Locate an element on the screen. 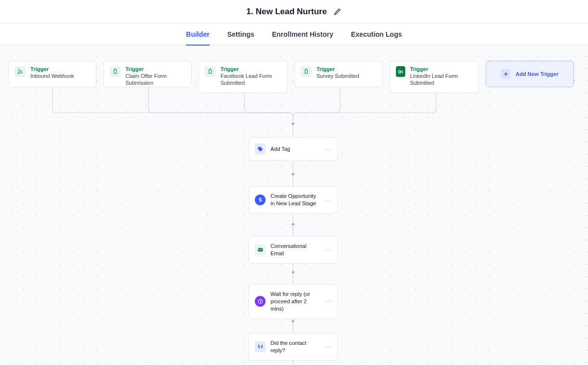  trigger-subtitle: LinkedIn Lead Form Submitted is located at coordinates (441, 79).